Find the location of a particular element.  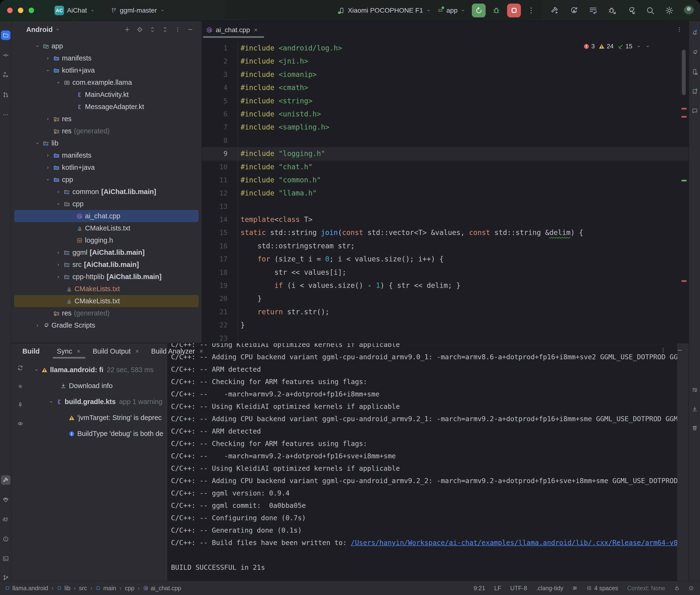

device-manager-button is located at coordinates (695, 72).